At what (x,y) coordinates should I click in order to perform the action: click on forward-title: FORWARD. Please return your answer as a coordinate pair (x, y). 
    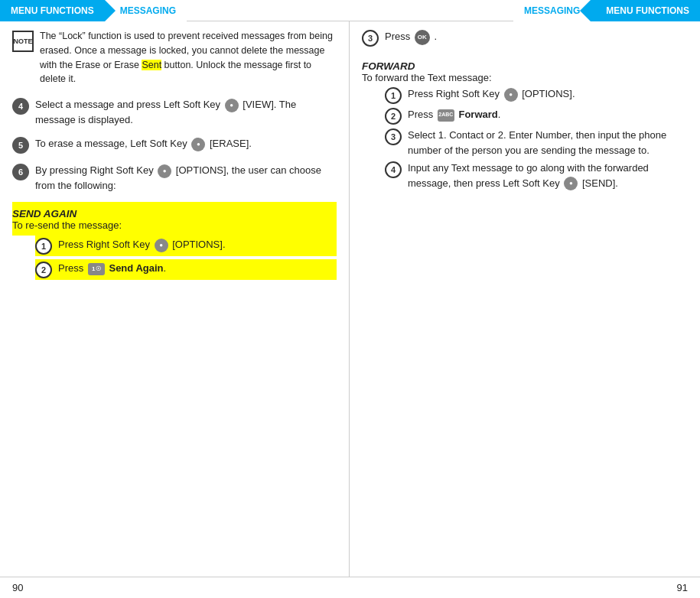
    Looking at the image, I should click on (525, 66).